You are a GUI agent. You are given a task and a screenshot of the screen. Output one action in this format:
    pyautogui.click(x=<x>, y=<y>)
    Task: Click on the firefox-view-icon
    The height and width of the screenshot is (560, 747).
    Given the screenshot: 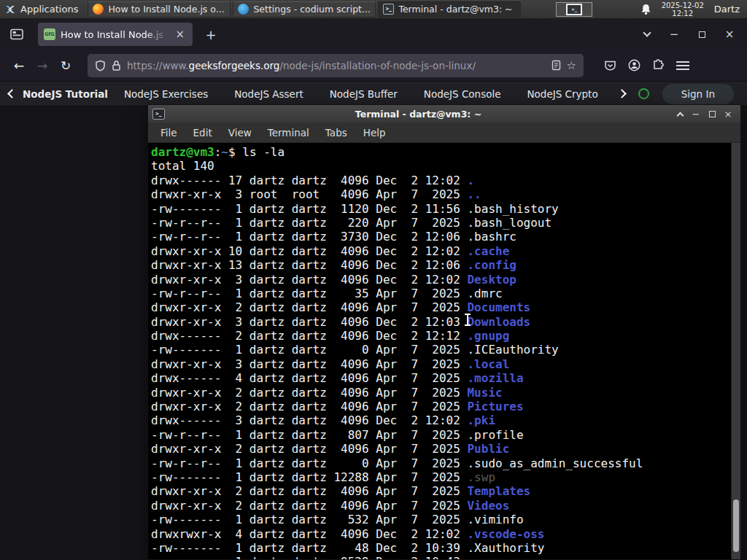 What is the action you would take?
    pyautogui.click(x=17, y=34)
    